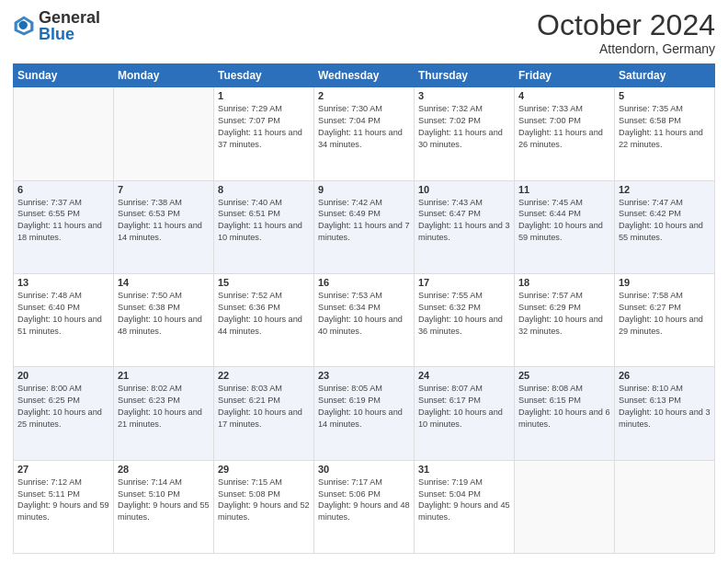  I want to click on day-info: Sunrise: 8:00 AM Sunset: 6:25 PM Dayligh…, so click(63, 407).